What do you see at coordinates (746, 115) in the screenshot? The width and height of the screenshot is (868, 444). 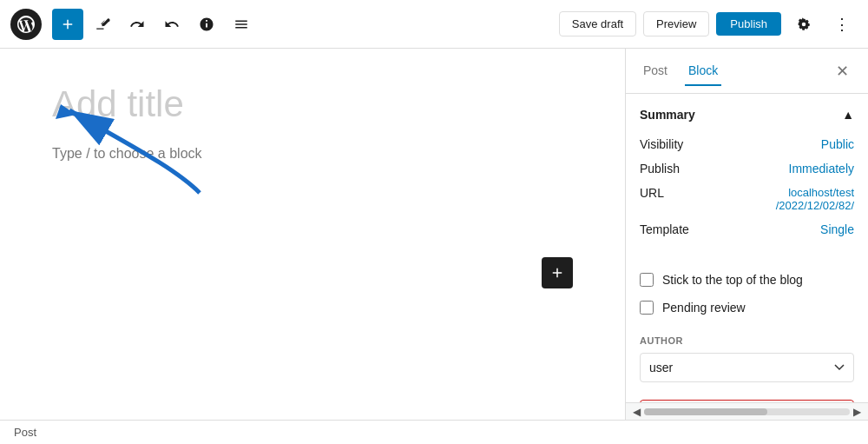 I see `summary-header: Summary ▲` at bounding box center [746, 115].